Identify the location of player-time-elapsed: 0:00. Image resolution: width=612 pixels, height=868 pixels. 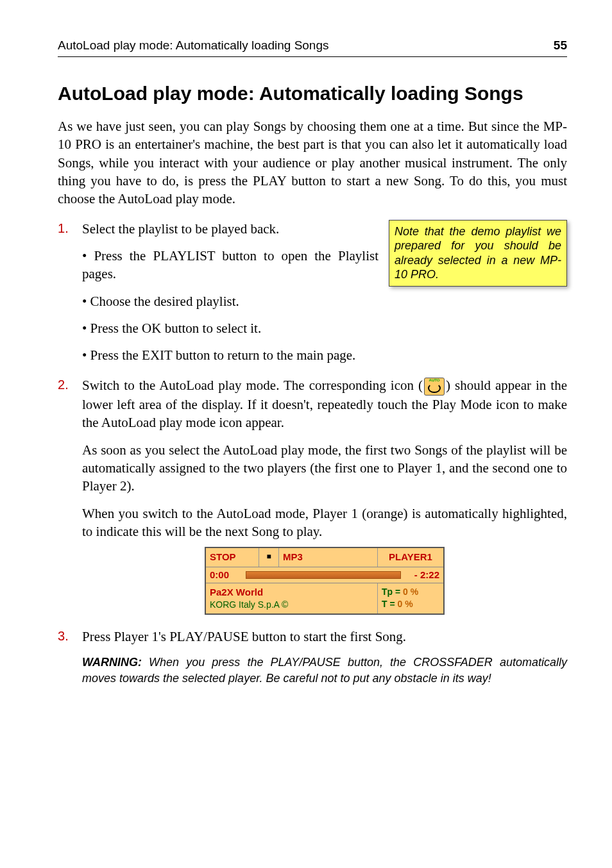
(226, 575).